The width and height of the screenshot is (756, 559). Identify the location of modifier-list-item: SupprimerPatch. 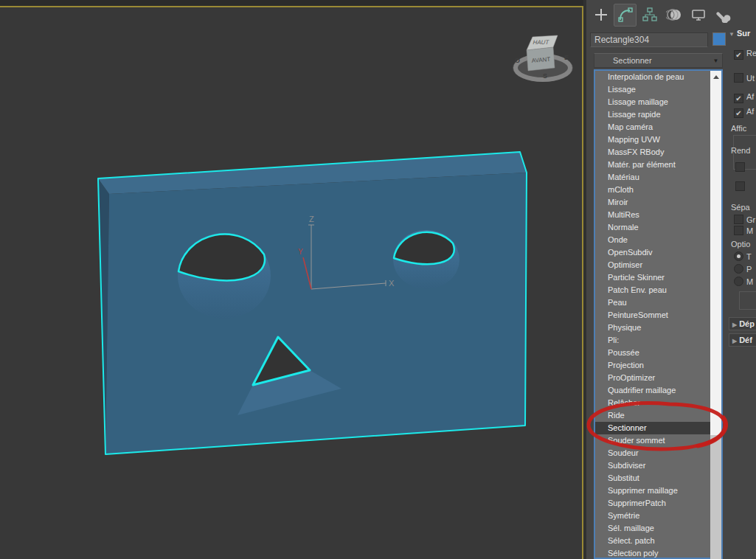
(653, 503).